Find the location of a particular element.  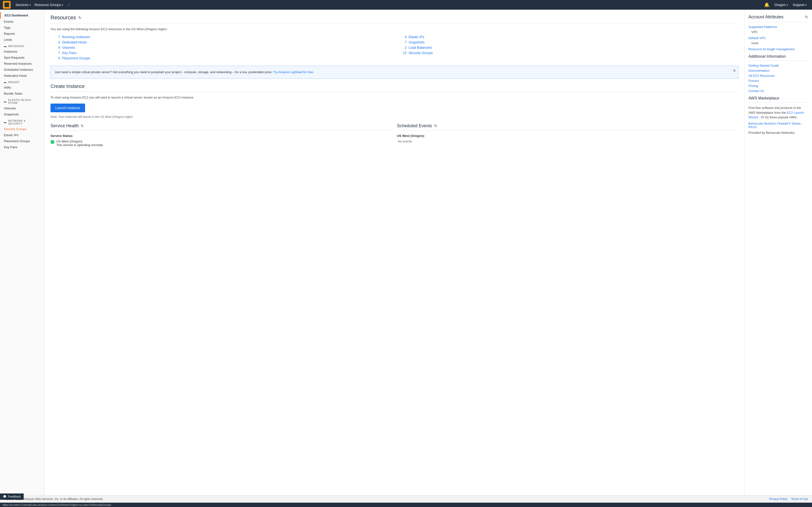

resources-grid: 7 Running Instances 0 Dedicated Hosts 9 … is located at coordinates (395, 48).